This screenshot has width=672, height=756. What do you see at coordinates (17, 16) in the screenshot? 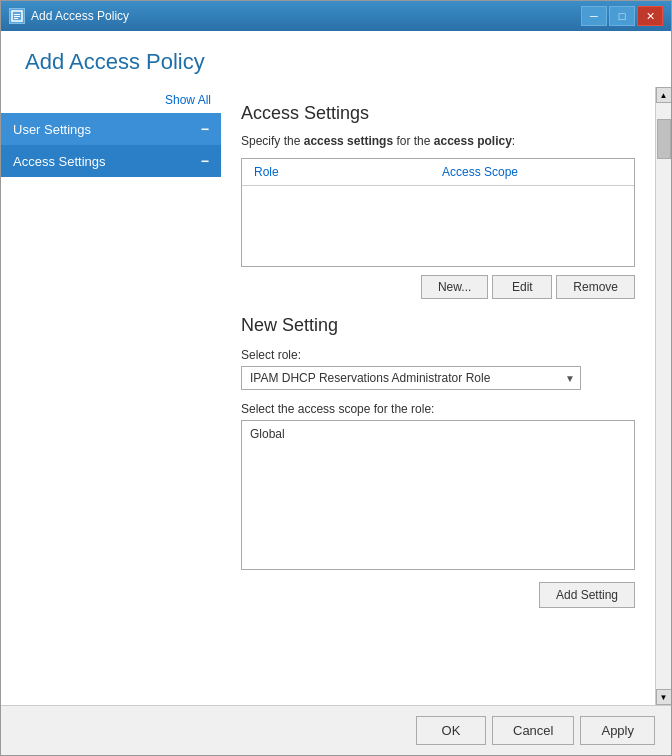
I see `window-icon` at bounding box center [17, 16].